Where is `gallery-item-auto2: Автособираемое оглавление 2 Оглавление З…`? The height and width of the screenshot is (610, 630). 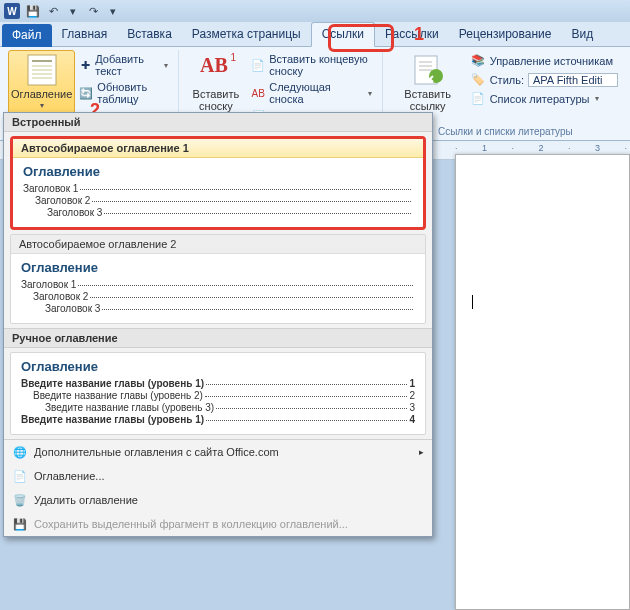
gallery-item-auto2: Автособираемое оглавление 2 Оглавление З… is located at coordinates (218, 279).